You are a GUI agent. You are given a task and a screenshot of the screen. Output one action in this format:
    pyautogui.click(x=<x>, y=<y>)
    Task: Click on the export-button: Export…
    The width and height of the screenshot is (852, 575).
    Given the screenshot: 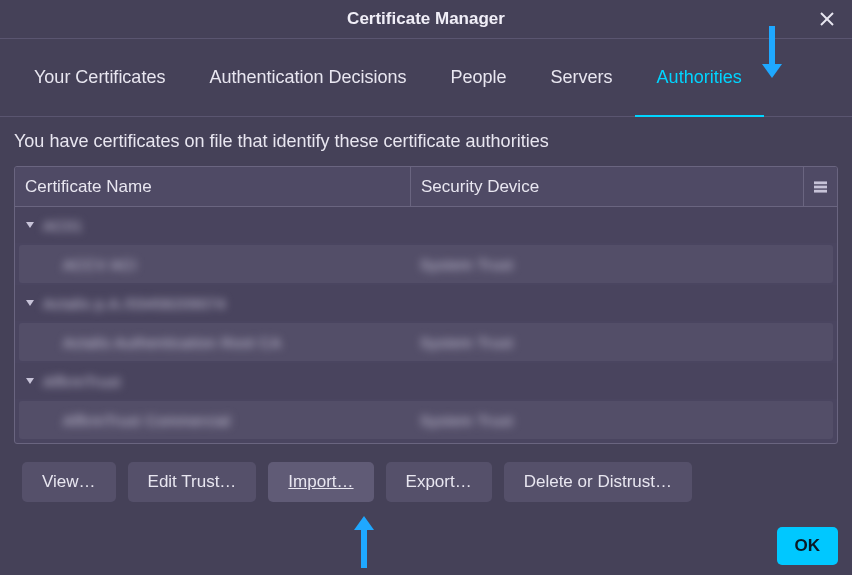 What is the action you would take?
    pyautogui.click(x=439, y=482)
    